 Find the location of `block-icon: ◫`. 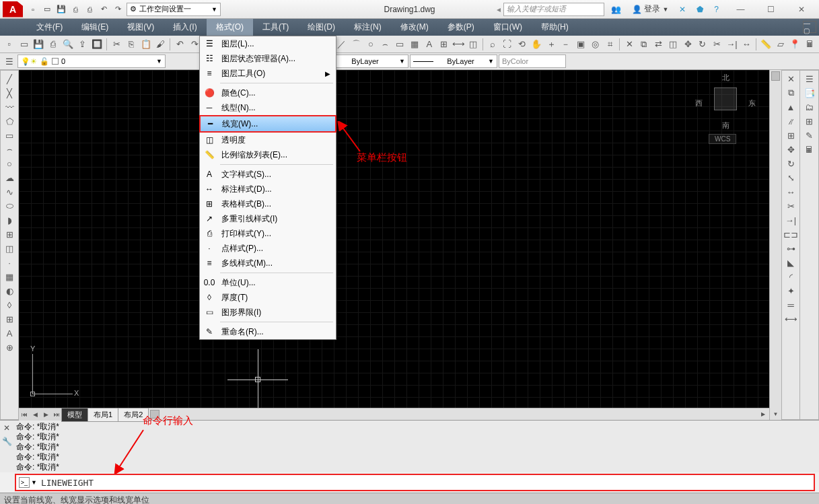

block-icon: ◫ is located at coordinates (474, 44).